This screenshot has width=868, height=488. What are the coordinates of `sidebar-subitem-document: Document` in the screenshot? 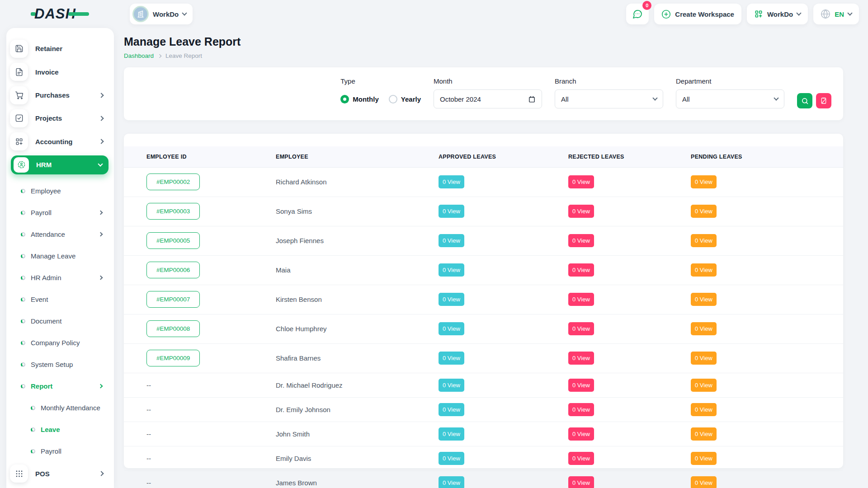 It's located at (60, 321).